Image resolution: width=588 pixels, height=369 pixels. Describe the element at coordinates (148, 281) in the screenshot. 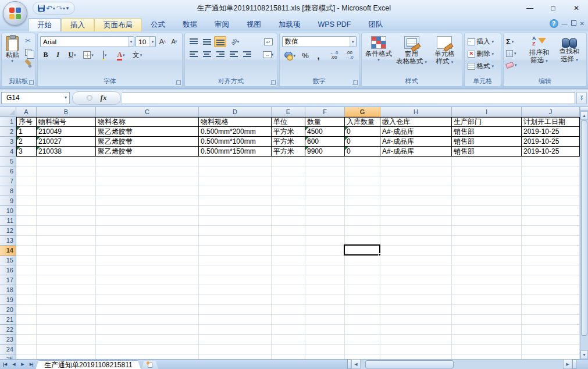

I see `cell-C17` at that location.